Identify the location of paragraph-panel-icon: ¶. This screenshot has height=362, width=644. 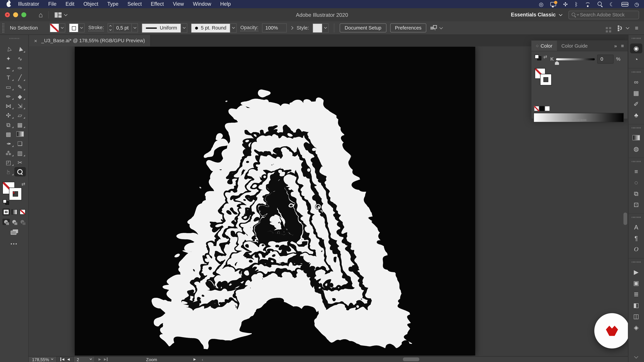
(636, 238).